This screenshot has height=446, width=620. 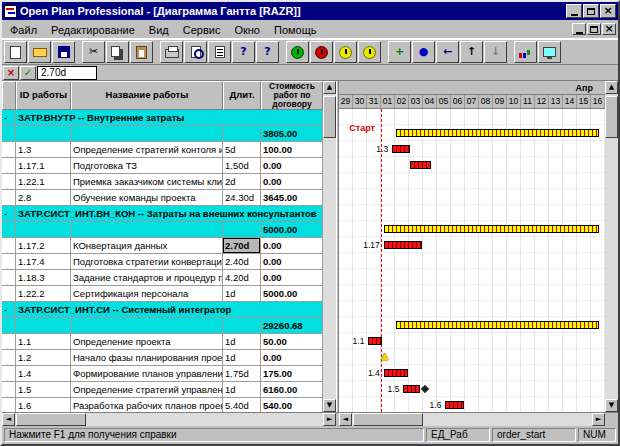 What do you see at coordinates (608, 11) in the screenshot?
I see `close-button: ×` at bounding box center [608, 11].